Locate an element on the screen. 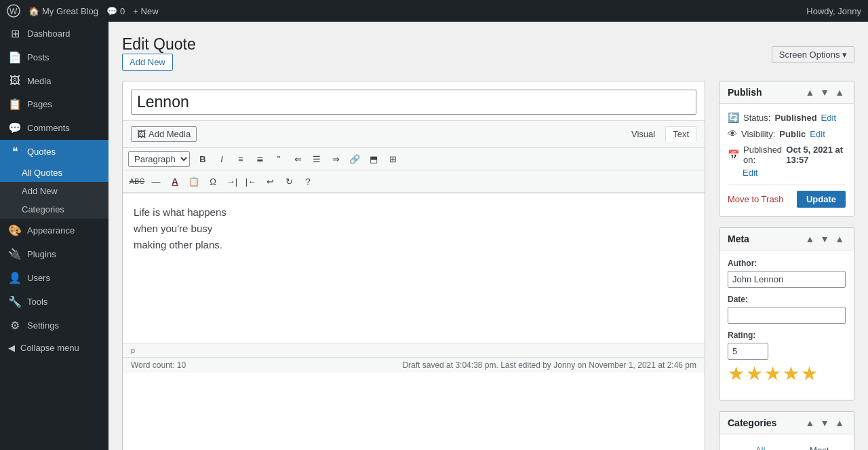  categories-box-close-btn: ▲ is located at coordinates (840, 423).